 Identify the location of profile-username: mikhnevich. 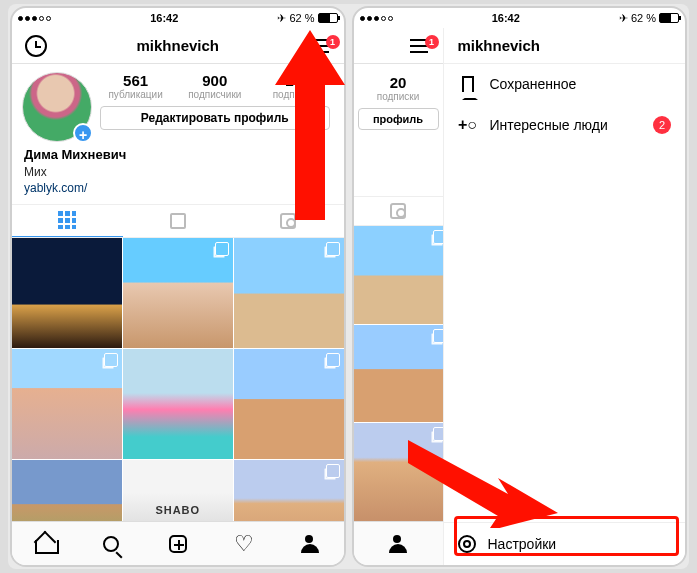
(178, 46).